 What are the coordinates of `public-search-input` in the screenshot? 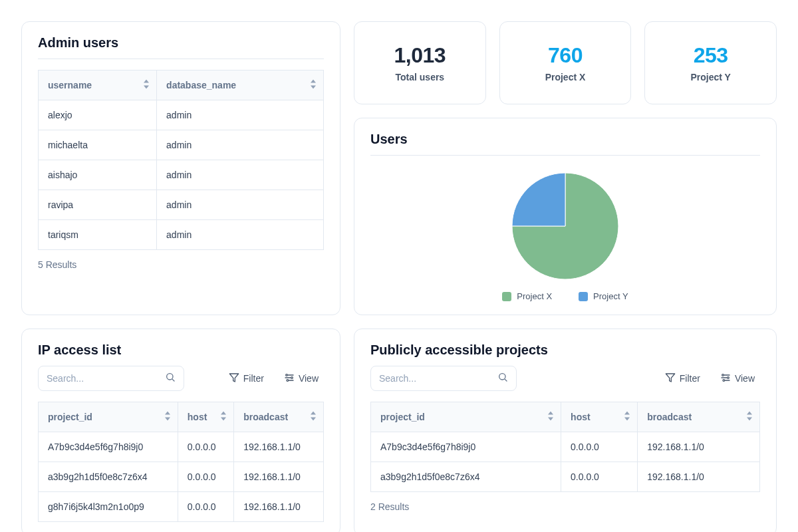 It's located at (438, 378).